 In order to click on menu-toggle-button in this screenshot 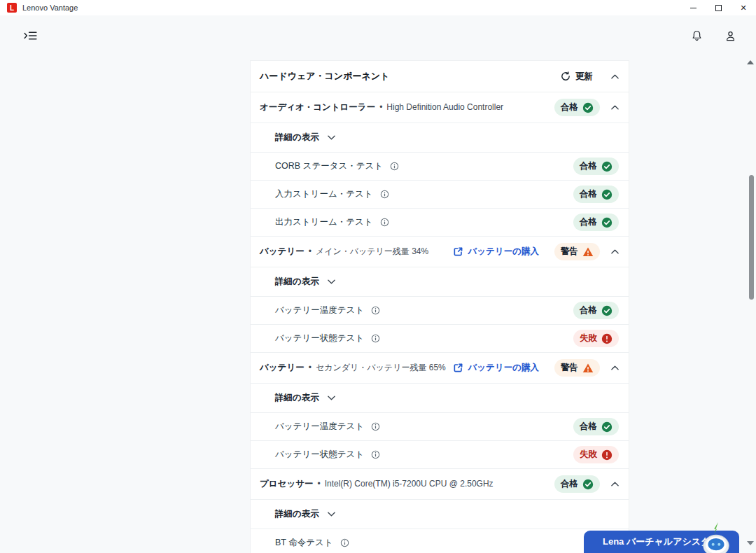, I will do `click(30, 36)`.